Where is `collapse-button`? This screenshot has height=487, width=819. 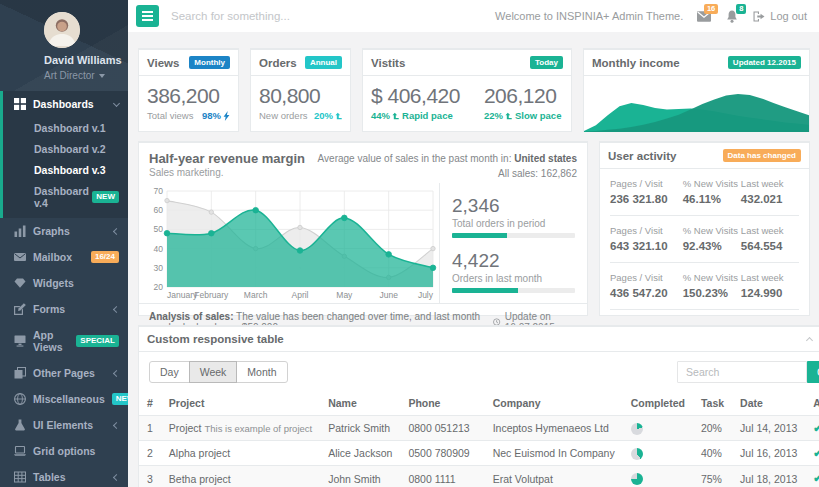
collapse-button is located at coordinates (810, 340).